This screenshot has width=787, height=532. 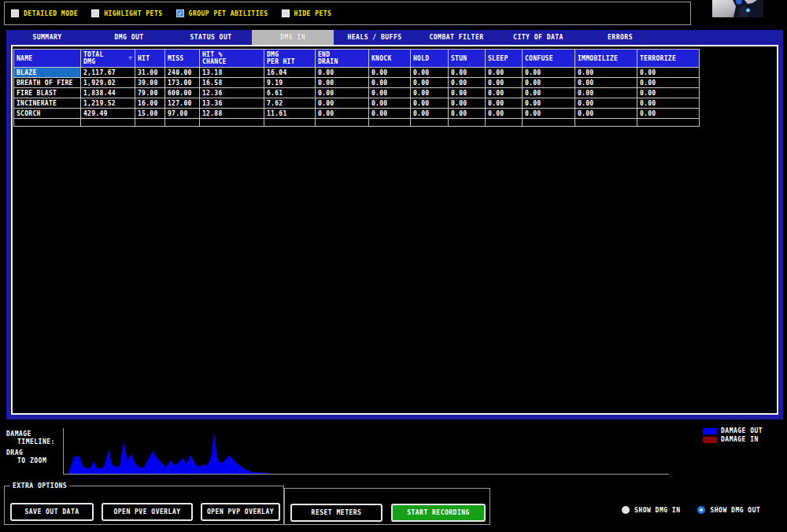 I want to click on damage-timeline-chart, so click(x=367, y=451).